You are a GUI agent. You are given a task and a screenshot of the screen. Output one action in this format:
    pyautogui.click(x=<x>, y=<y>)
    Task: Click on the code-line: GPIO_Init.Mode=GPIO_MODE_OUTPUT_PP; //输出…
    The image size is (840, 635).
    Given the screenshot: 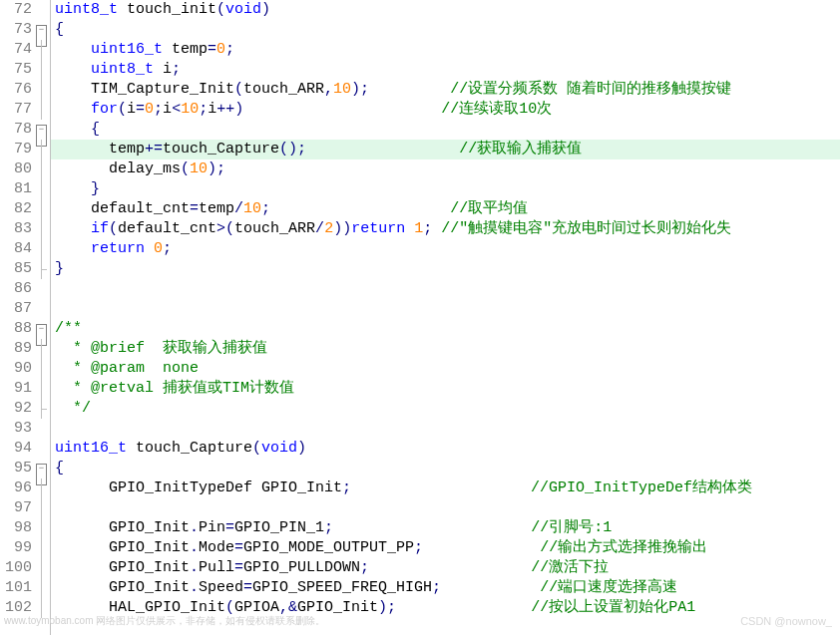 What is the action you would take?
    pyautogui.click(x=445, y=548)
    